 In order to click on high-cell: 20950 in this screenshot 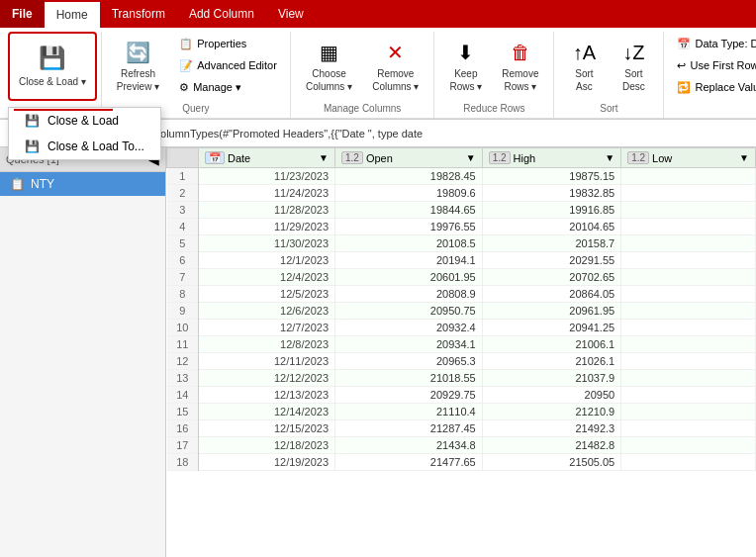, I will do `click(551, 396)`.